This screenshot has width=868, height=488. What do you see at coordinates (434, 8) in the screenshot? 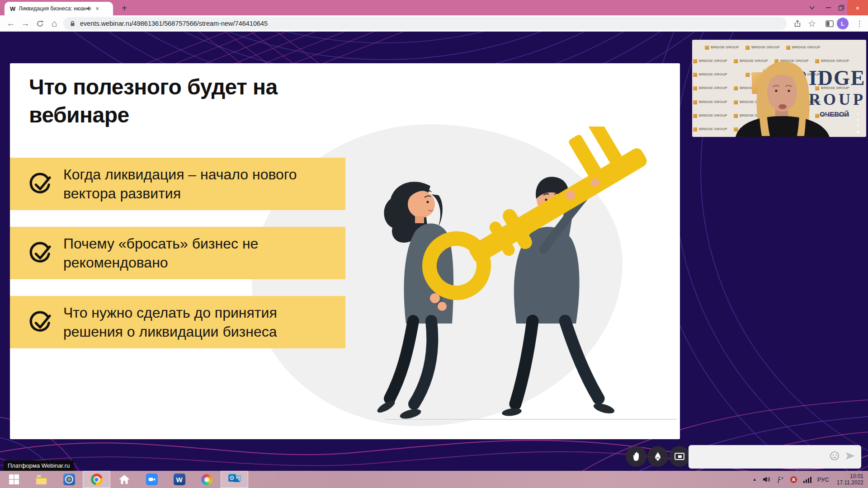
I see `browser-tab-strip: W Ликвидация бизнеса: нюансы × + ×` at bounding box center [434, 8].